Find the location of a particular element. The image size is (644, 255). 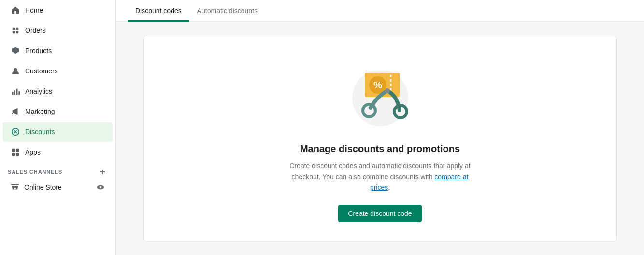

sidebar-item-customers: Customers is located at coordinates (58, 71).